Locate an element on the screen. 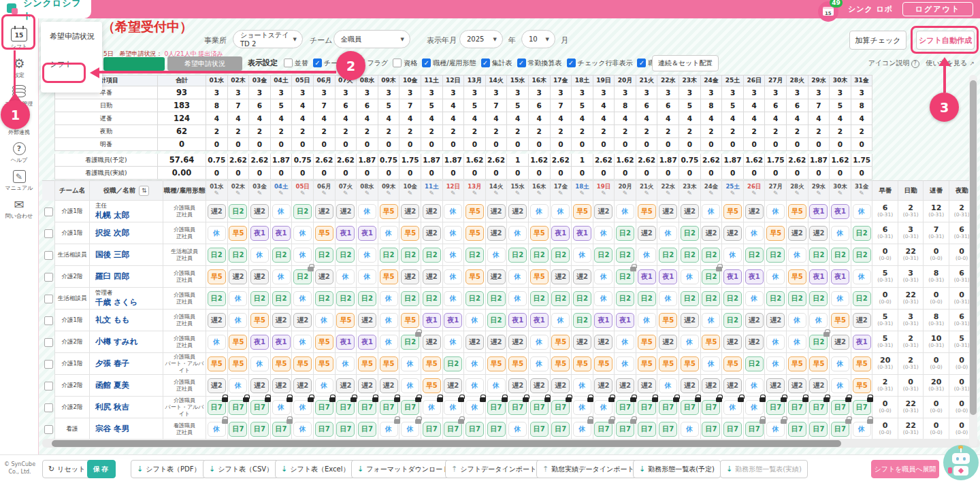 The width and height of the screenshot is (980, 483). bottom-button-8: ⇣勤務形態一覧表(予定) is located at coordinates (676, 469).